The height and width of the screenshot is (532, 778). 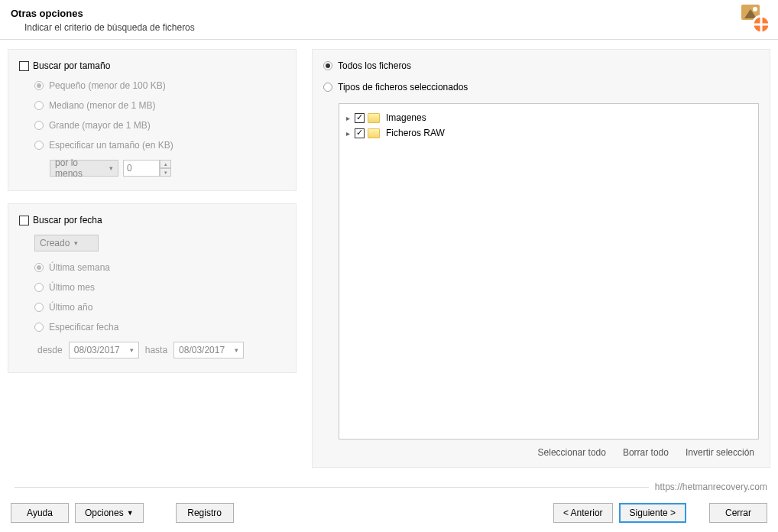 I want to click on caret-down-icon: ▼, so click(x=130, y=513).